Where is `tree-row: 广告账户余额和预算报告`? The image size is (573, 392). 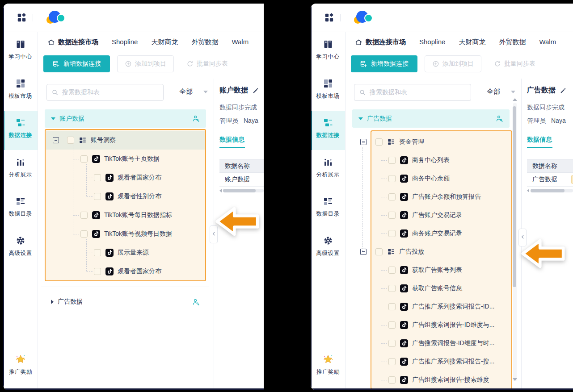
tree-row: 广告账户余额和预算报告 is located at coordinates (442, 196).